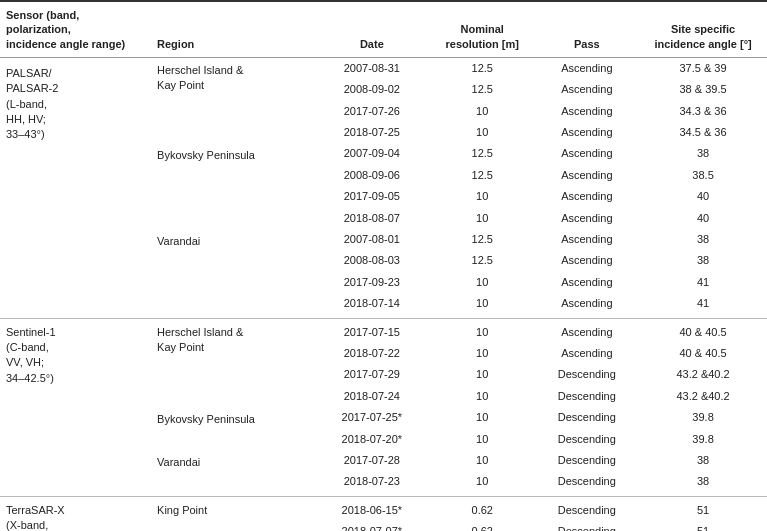  Describe the element at coordinates (76, 29) in the screenshot. I see `header-sensor: Sensor (band, polarization,incidence ang…` at that location.